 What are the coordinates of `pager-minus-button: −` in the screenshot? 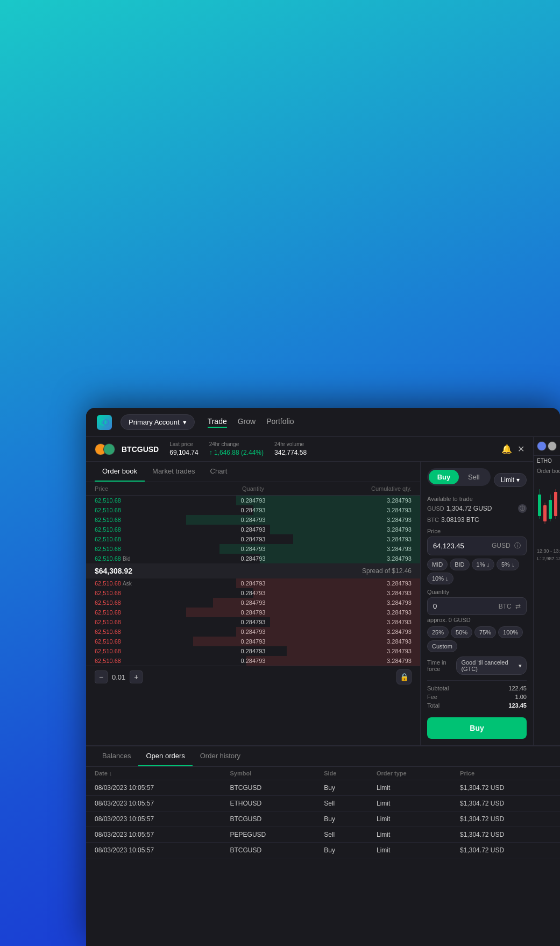 It's located at (101, 677).